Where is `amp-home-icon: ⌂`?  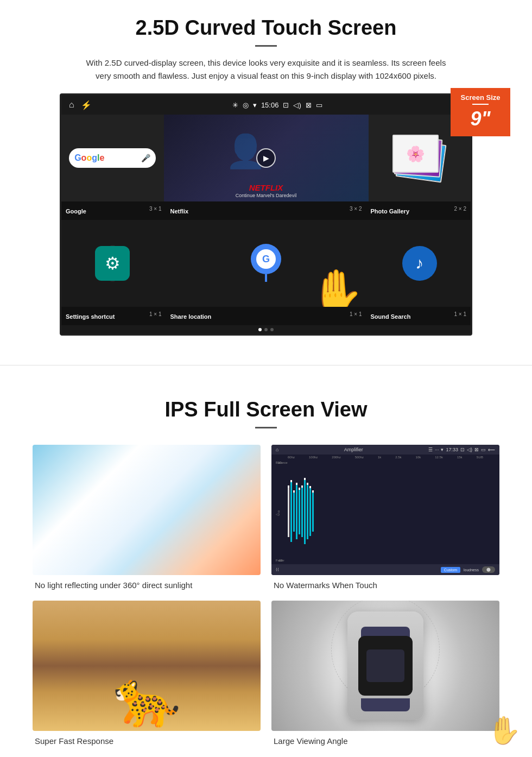
amp-home-icon: ⌂ is located at coordinates (277, 450).